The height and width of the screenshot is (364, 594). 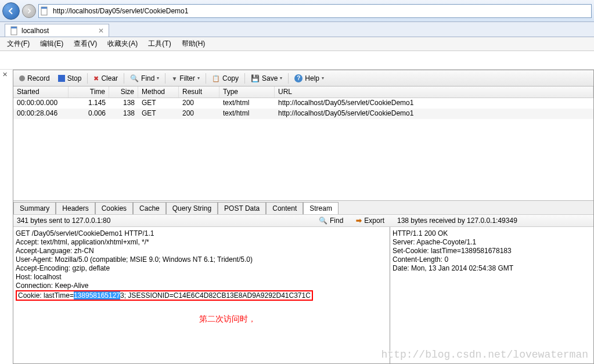 I want to click on table-row: 00:00:00.000 1.145 138 GET 200 text/html…, so click(x=303, y=103).